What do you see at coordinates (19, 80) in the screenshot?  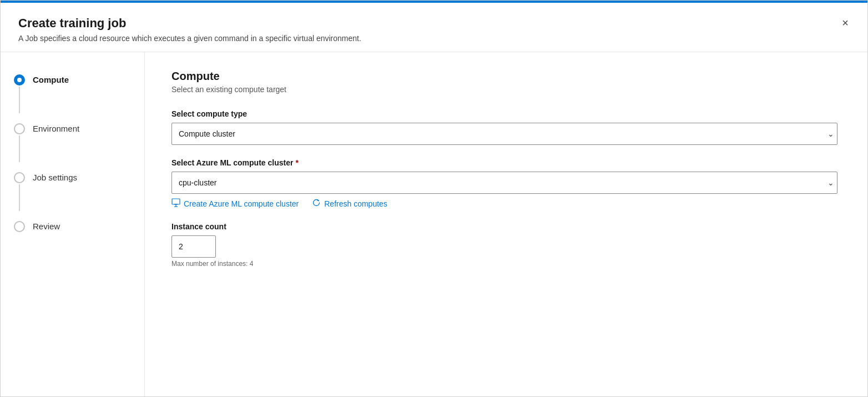 I see `step-circle-compute` at bounding box center [19, 80].